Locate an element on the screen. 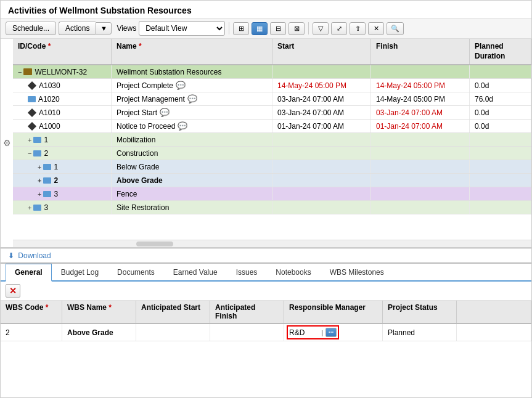  header-anticipated-finish: Anticipated Finish is located at coordinates (247, 312).